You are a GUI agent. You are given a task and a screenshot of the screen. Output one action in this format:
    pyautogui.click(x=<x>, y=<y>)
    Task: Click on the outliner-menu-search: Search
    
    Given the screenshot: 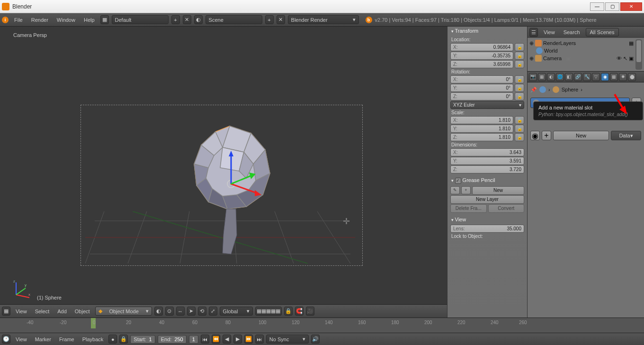 What is the action you would take?
    pyautogui.click(x=572, y=32)
    